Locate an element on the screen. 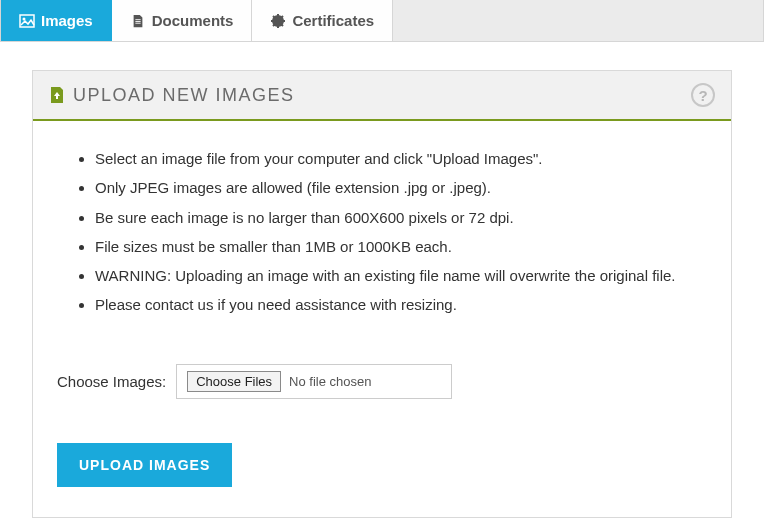 Image resolution: width=764 pixels, height=527 pixels. certificate-icon is located at coordinates (278, 21).